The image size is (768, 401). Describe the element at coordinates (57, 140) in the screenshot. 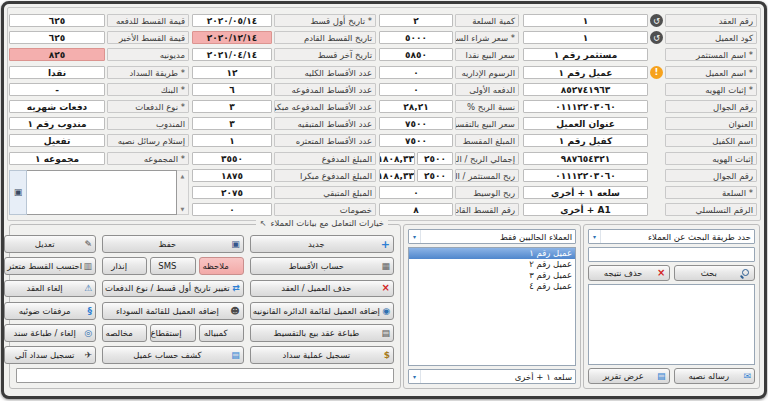

I see `field-value: تفعيل` at that location.